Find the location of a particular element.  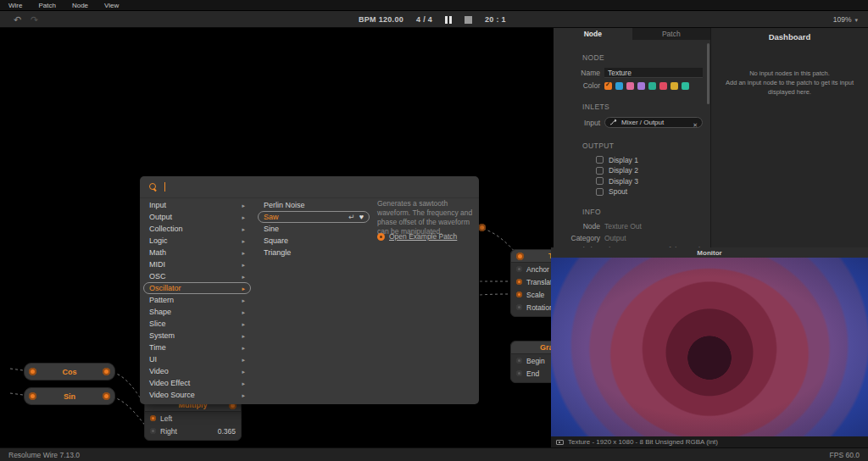

node-menu-item: Saw is located at coordinates (314, 217).